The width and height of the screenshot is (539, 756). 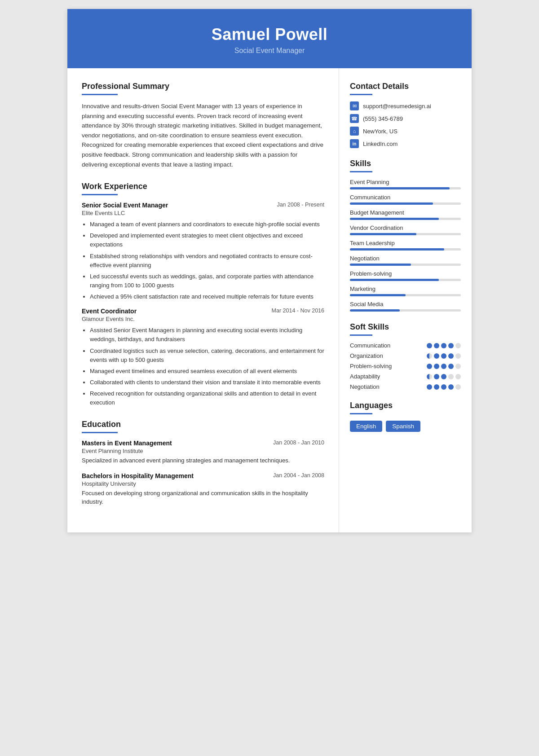 What do you see at coordinates (207, 371) in the screenshot?
I see `job-bullet: Managed event timelines and ensured seam…` at bounding box center [207, 371].